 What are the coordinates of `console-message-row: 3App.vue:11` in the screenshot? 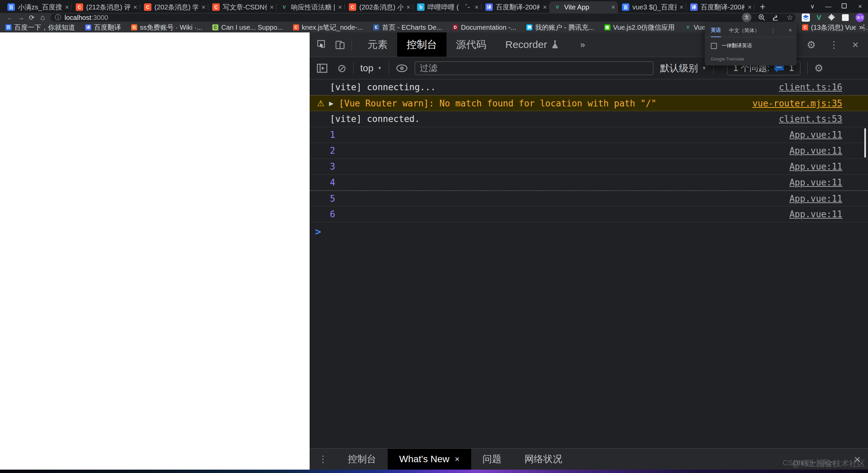 It's located at (589, 167).